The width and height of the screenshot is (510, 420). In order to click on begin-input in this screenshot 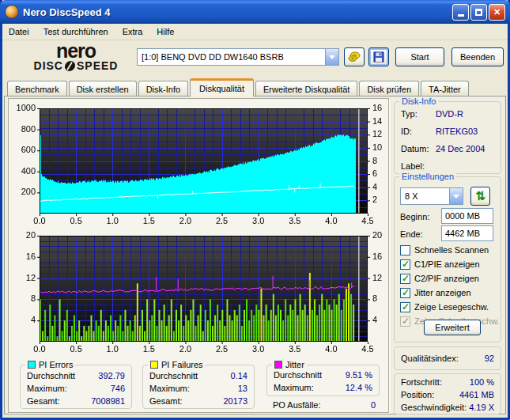, I will do `click(467, 216)`.